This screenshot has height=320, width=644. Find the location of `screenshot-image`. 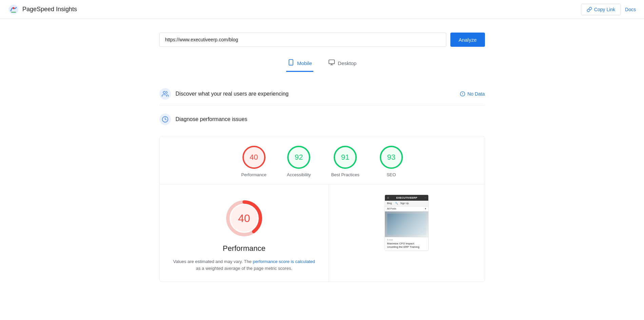

screenshot-image is located at coordinates (407, 224).